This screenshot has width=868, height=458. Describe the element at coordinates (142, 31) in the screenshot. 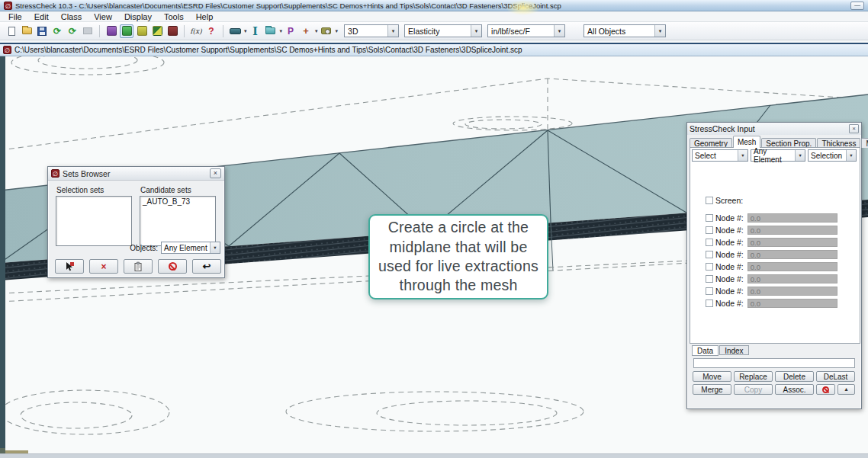

I see `elements-mode-icon` at that location.